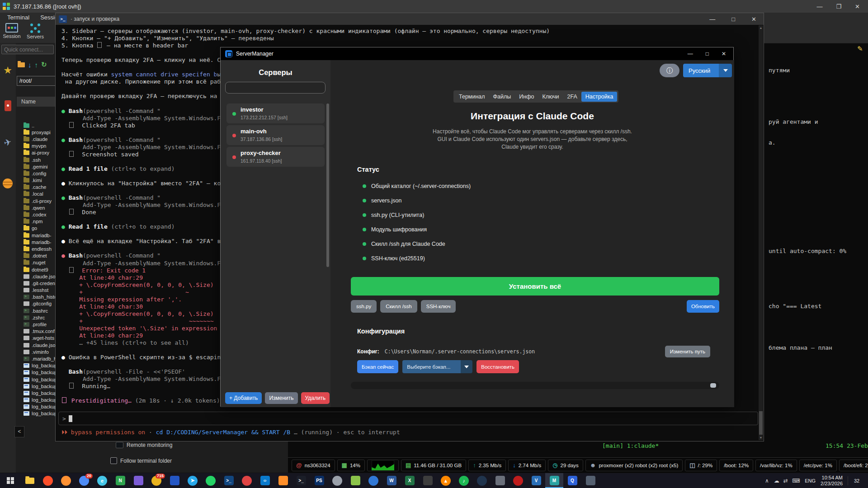 The image size is (868, 488). What do you see at coordinates (703, 306) in the screenshot?
I see `refresh-button: Обновить` at bounding box center [703, 306].